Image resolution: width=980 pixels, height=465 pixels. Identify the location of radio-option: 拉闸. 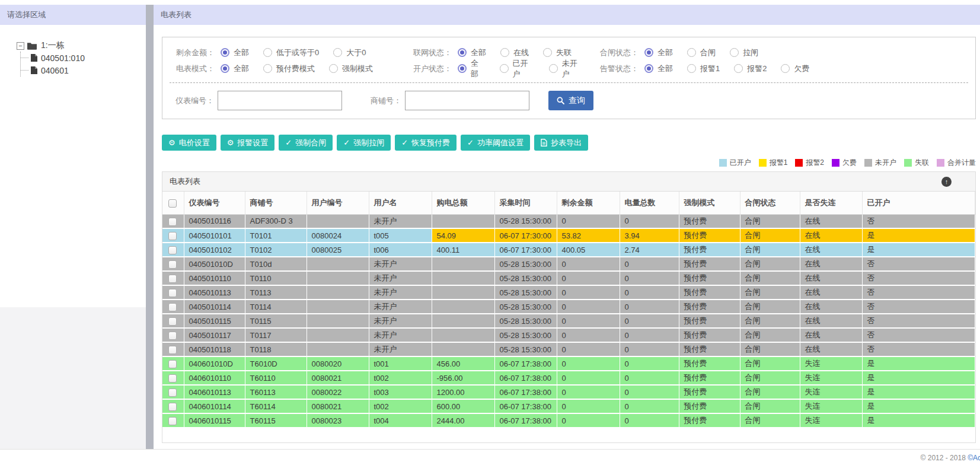
(744, 53).